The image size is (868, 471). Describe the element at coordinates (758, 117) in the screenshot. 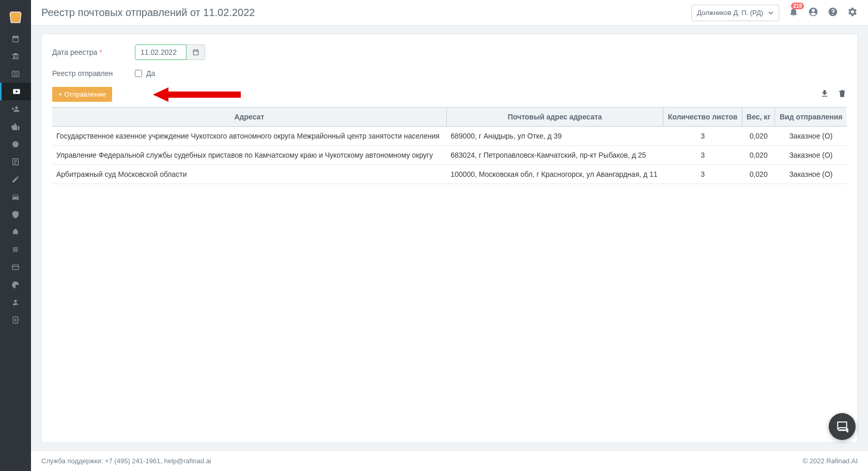

I see `th-weight: Вес, кг` at that location.